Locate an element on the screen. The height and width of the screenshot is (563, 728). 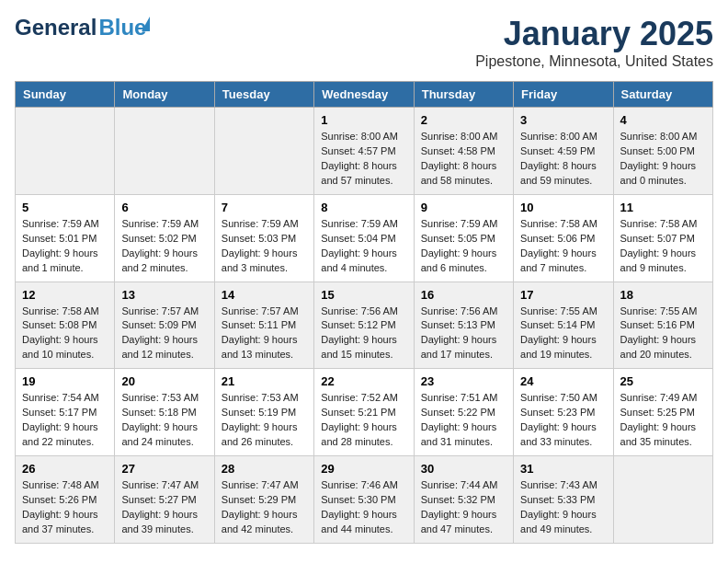
calendar-cell: 1Sunrise: 8:00 AM Sunset: 4:57 PM Daylig… is located at coordinates (364, 151).